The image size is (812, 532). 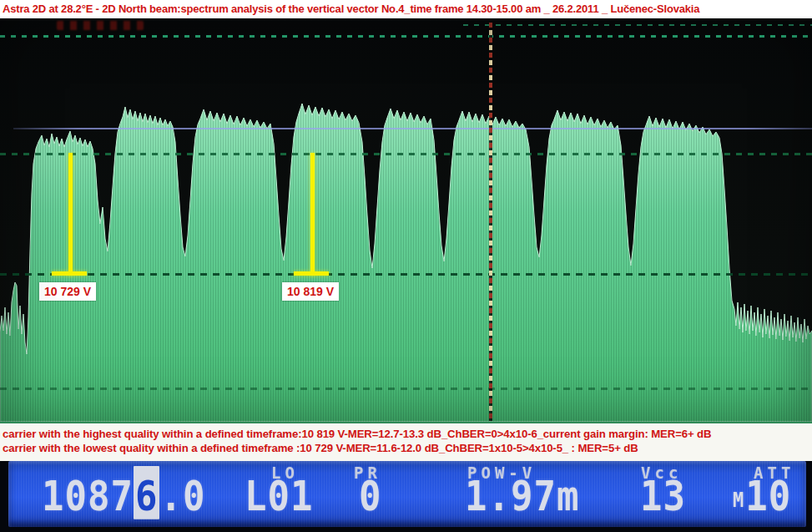 I want to click on vcc-value: 13, so click(x=663, y=496).